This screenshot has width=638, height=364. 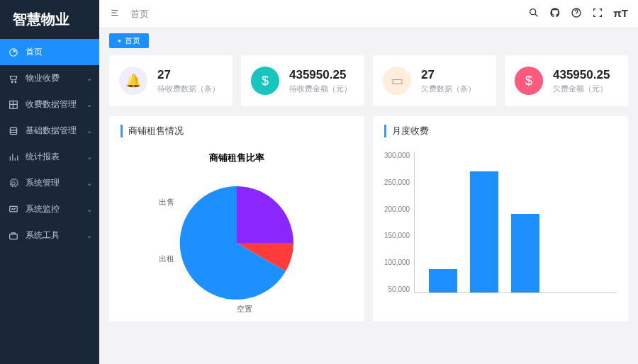 What do you see at coordinates (534, 14) in the screenshot?
I see `search-icon` at bounding box center [534, 14].